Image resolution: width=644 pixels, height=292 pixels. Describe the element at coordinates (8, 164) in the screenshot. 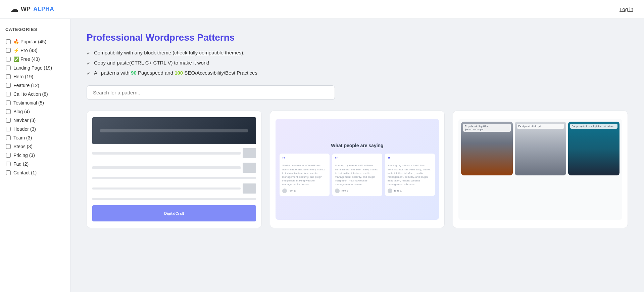

I see `checkbox-faq` at that location.